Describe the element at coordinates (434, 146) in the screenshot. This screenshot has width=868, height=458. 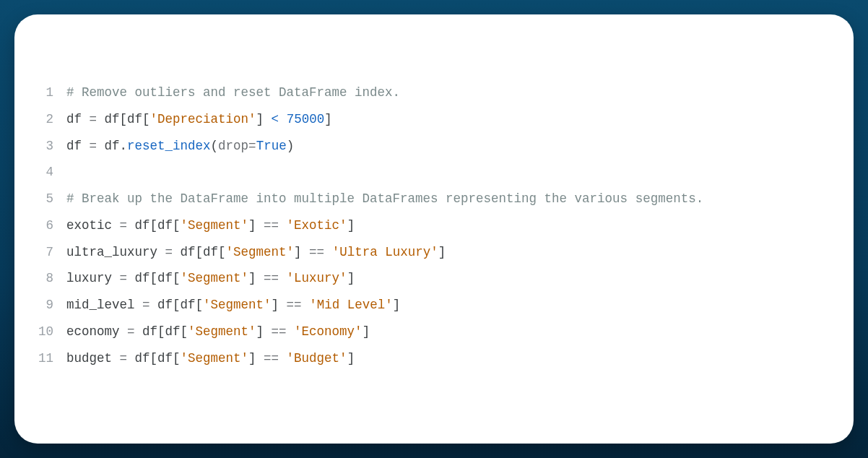
I see `code-line: 3df = df.reset_index(drop=True)` at that location.